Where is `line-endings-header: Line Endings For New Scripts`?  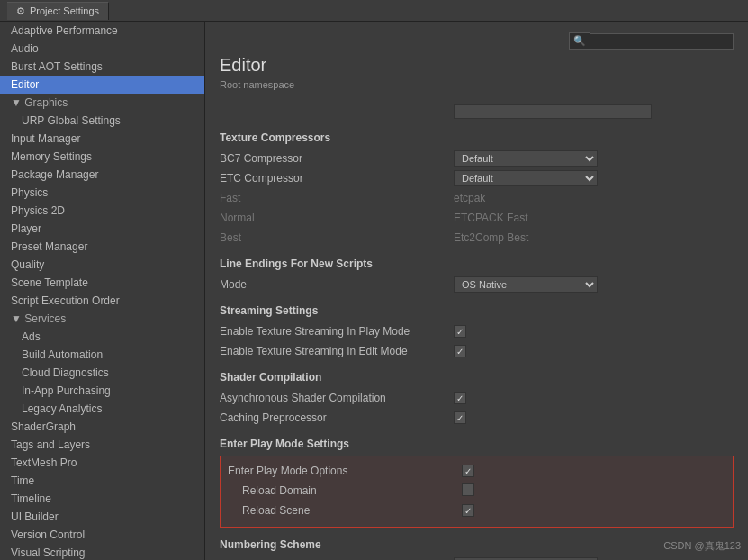
line-endings-header: Line Endings For New Scripts is located at coordinates (477, 264).